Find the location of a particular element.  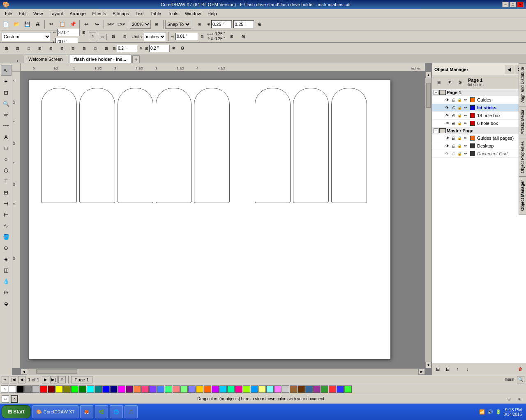

om-new-layer-button: ⊞ is located at coordinates (438, 369).